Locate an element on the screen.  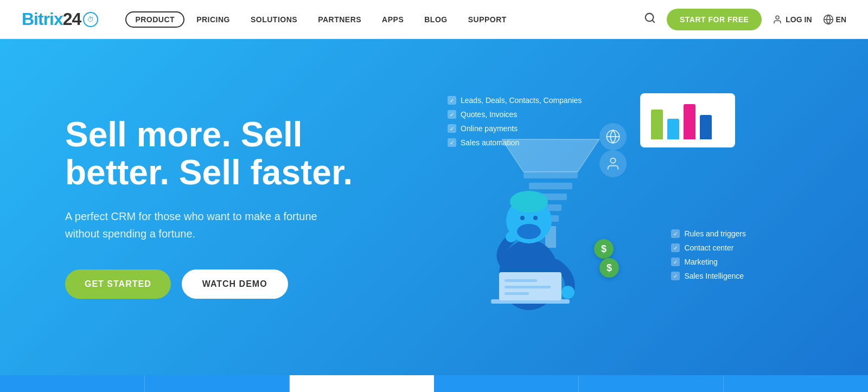
nav-partners: PARTNERS is located at coordinates (340, 20).